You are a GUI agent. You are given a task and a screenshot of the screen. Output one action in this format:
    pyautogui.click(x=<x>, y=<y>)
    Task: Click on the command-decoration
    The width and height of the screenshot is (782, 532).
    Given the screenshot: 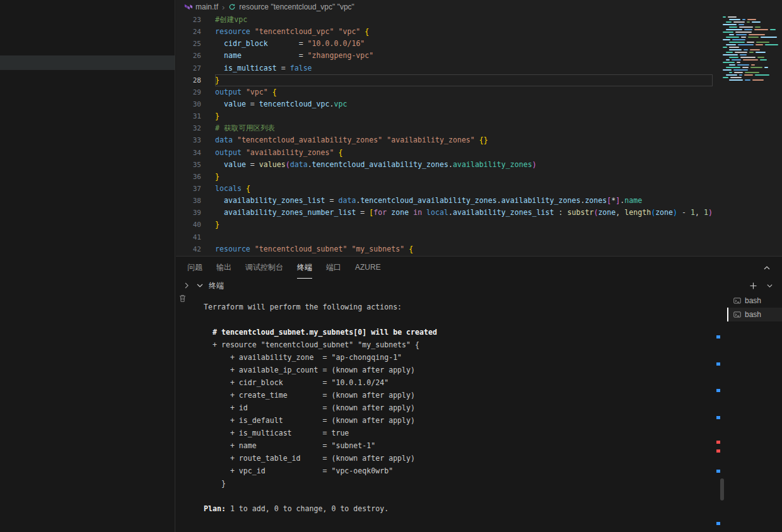 What is the action you would take?
    pyautogui.click(x=718, y=364)
    